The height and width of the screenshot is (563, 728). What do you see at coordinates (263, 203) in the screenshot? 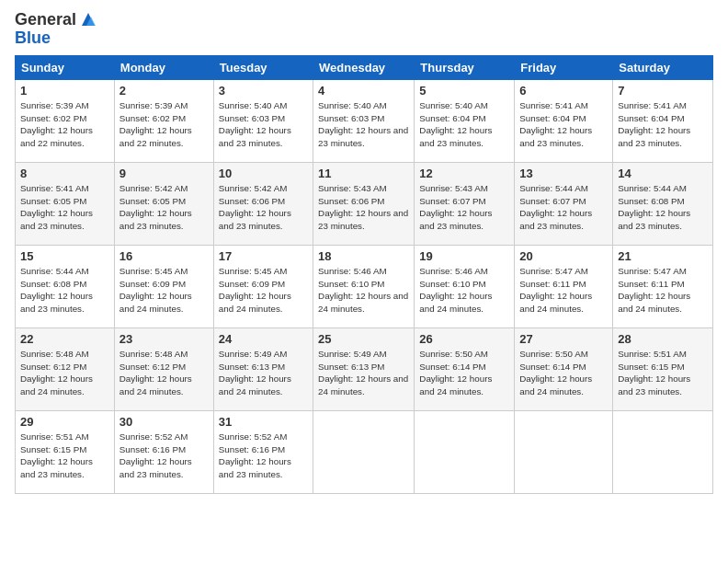
I see `calendar-cell: 10Sunrise: 5:42 AMSunset: 6:06 PMDayligh…` at bounding box center [263, 203].